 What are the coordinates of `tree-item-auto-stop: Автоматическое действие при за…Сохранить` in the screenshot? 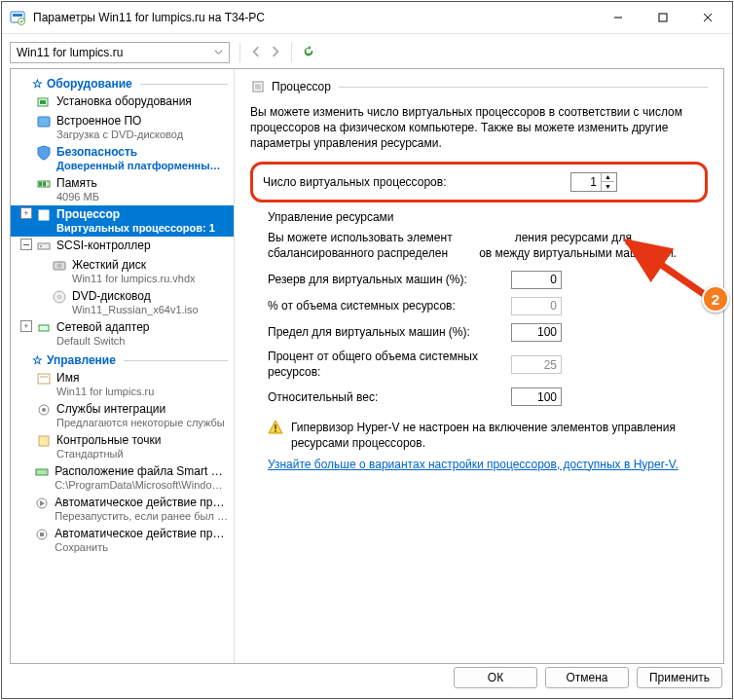 It's located at (123, 540).